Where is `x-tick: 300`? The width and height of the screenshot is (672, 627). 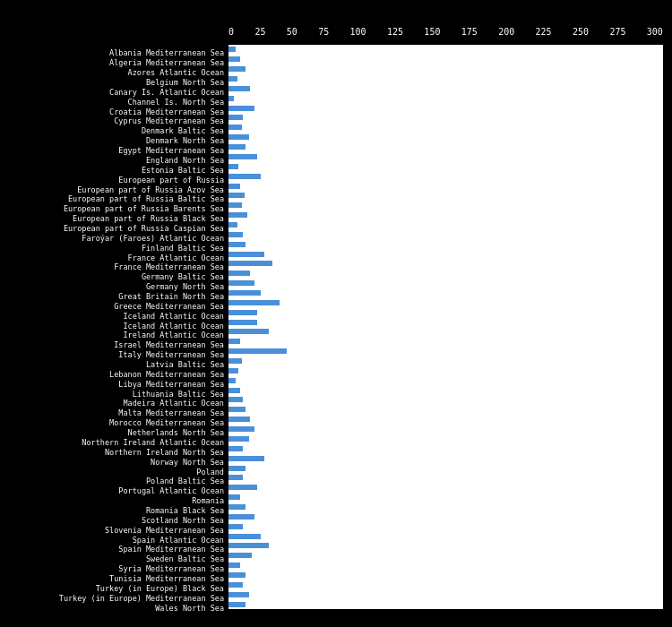 x-tick: 300 is located at coordinates (655, 32).